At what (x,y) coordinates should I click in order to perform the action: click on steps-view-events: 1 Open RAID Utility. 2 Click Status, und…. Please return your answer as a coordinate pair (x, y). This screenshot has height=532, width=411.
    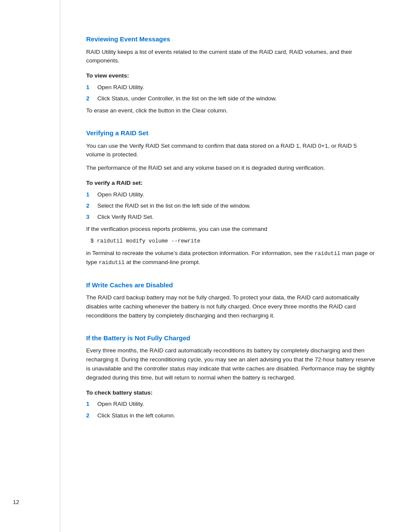
    Looking at the image, I should click on (231, 93).